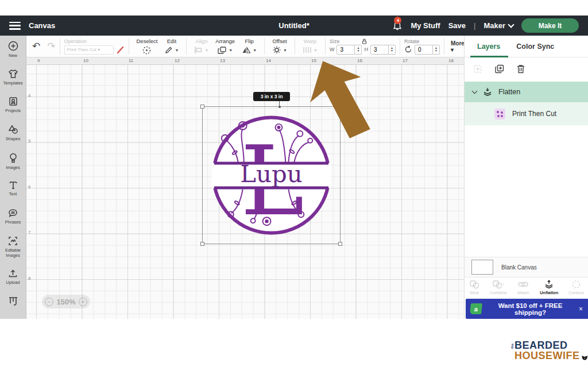  Describe the element at coordinates (147, 51) in the screenshot. I see `deselect-icon` at that location.